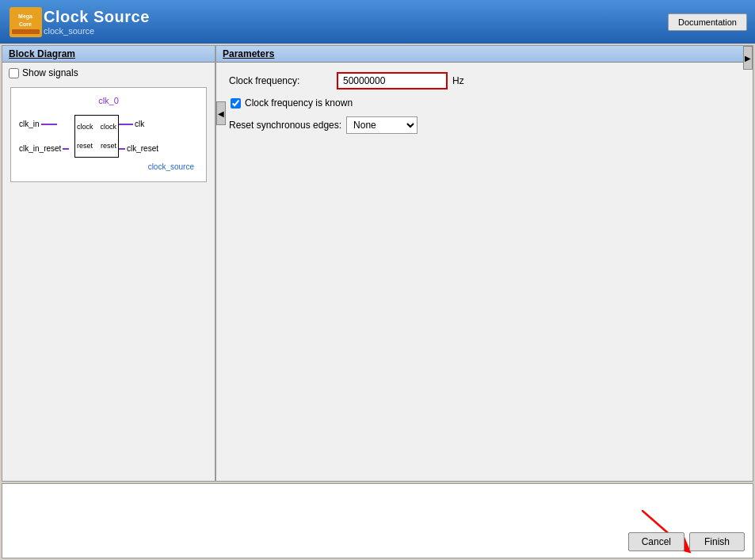 This screenshot has width=755, height=560. What do you see at coordinates (707, 22) in the screenshot?
I see `documentation-button: Documentation` at bounding box center [707, 22].